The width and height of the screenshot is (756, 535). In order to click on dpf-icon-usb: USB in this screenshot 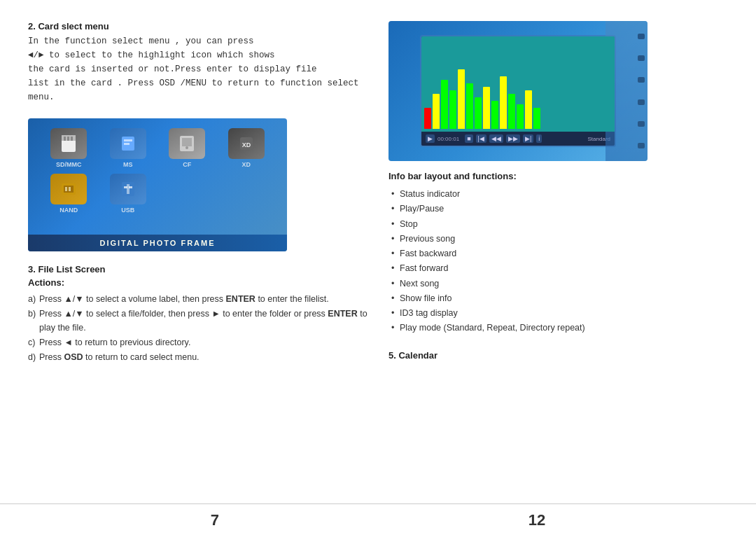, I will do `click(129, 193)`.